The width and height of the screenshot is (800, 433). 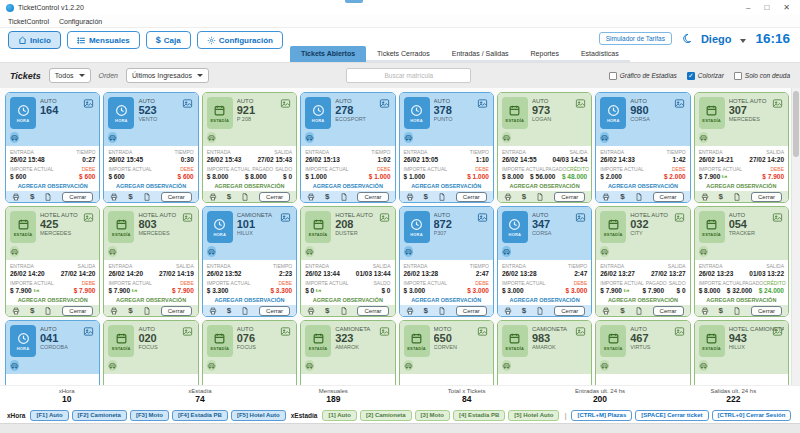 What do you see at coordinates (544, 148) in the screenshot?
I see `ticket-card: ESTADÍA AUTO 973 LOGAN ENTRADA SALIDA 26` at bounding box center [544, 148].